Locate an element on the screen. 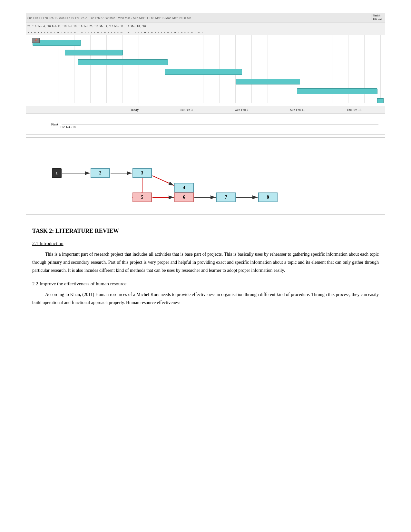 This screenshot has width=411, height=532. gantt-date-row: 28, '18 Feb 4, '18 Feb 11, '18 Feb 18, '… is located at coordinates (206, 26).